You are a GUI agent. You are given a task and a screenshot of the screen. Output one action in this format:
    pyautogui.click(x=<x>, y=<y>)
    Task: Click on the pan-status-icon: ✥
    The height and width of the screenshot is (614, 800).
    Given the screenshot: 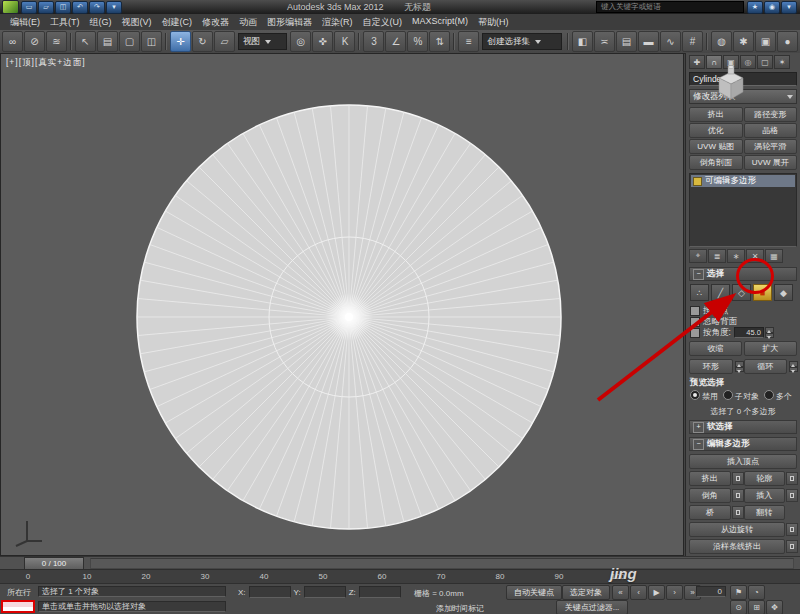 What is the action you would take?
    pyautogui.click(x=774, y=607)
    